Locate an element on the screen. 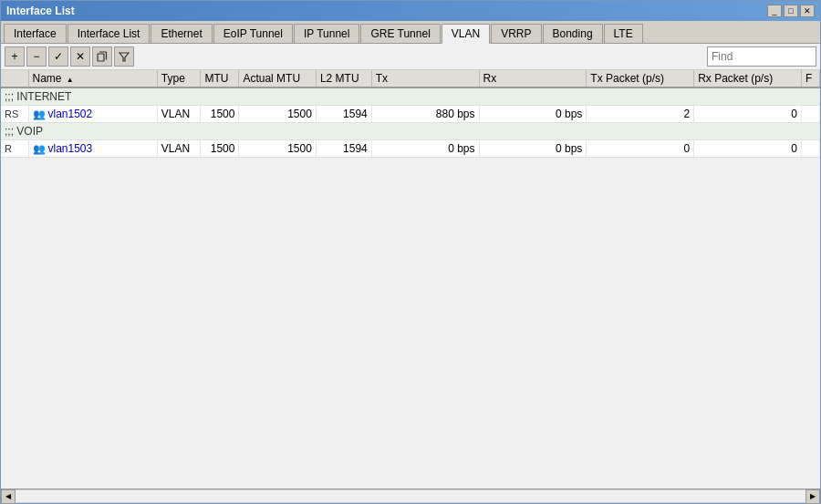 This screenshot has width=821, height=504. col-mtu: MTU is located at coordinates (220, 78).